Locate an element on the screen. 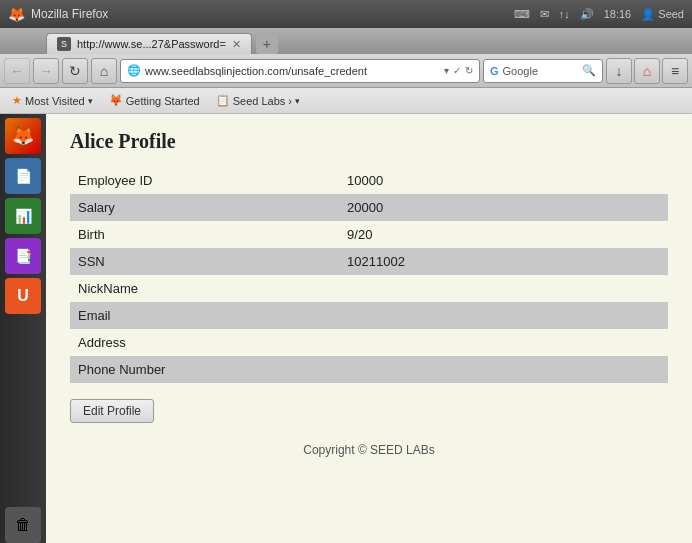 The width and height of the screenshot is (692, 543). table-row: Phone Number is located at coordinates (369, 370).